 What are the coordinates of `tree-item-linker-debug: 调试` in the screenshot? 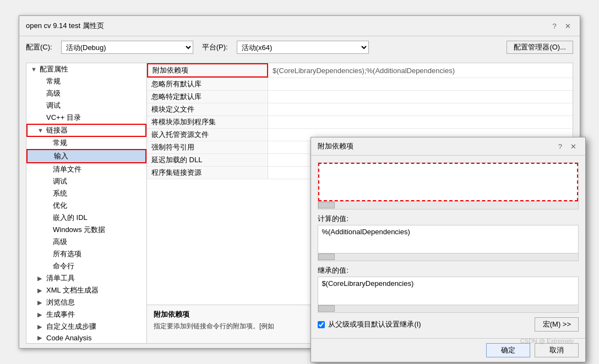 It's located at (86, 181).